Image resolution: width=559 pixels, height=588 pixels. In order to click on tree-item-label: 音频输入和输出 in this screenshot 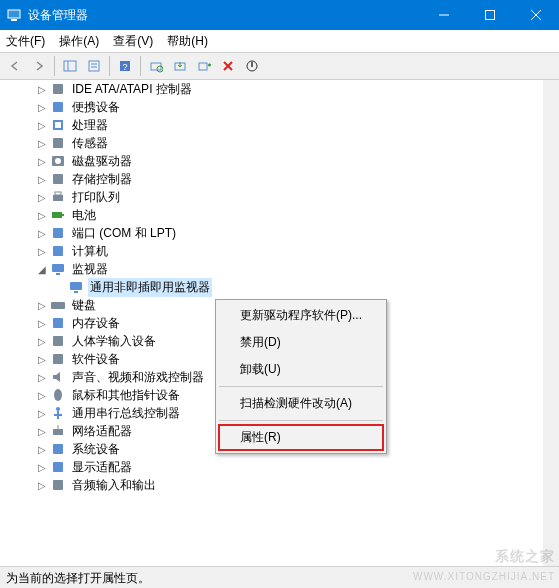, I will do `click(114, 486)`.